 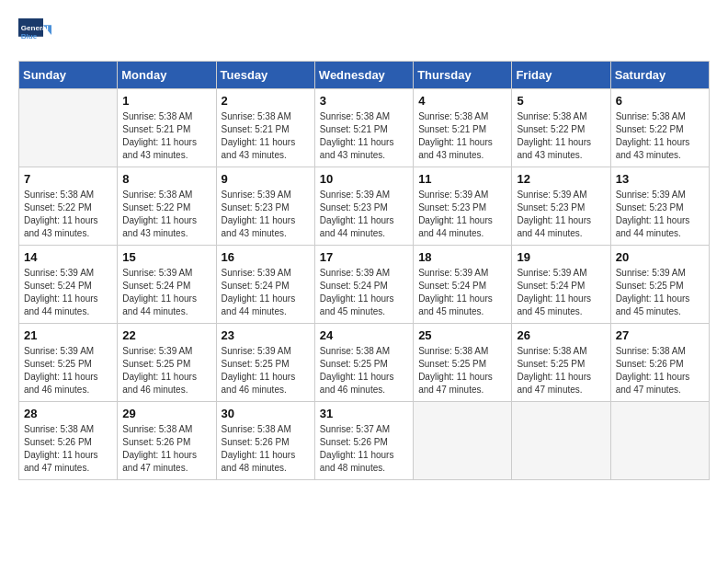 What do you see at coordinates (166, 335) in the screenshot?
I see `day-number: 22` at bounding box center [166, 335].